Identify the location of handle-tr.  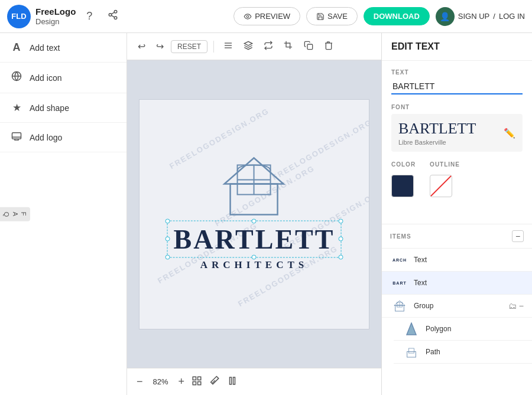
(340, 221).